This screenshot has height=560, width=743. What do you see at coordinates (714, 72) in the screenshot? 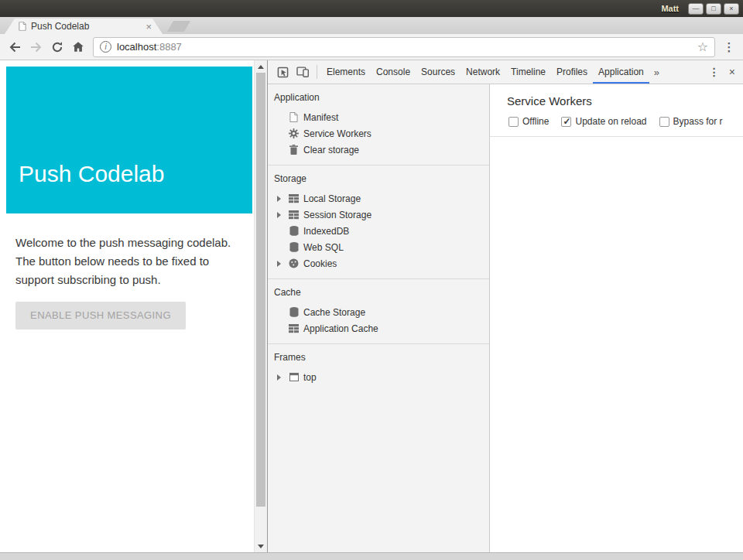
I see `devtools-menu-button: ⋮` at bounding box center [714, 72].